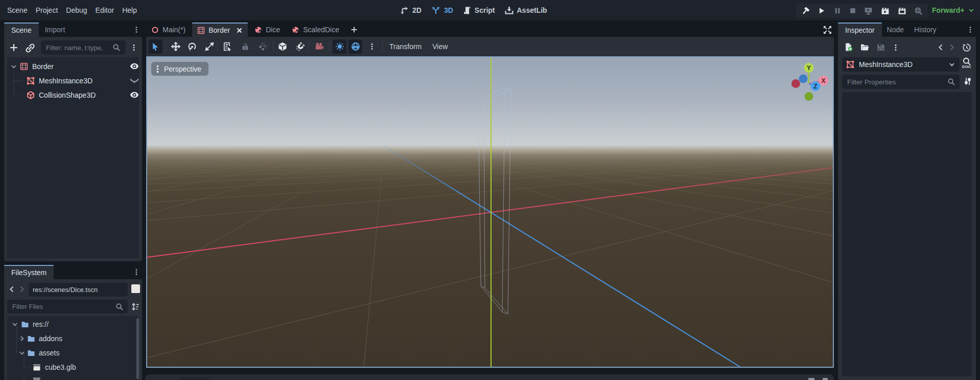 This screenshot has height=380, width=980. What do you see at coordinates (474, 10) in the screenshot?
I see `workspace-switcher: 2D 3D Script AssetLib` at bounding box center [474, 10].